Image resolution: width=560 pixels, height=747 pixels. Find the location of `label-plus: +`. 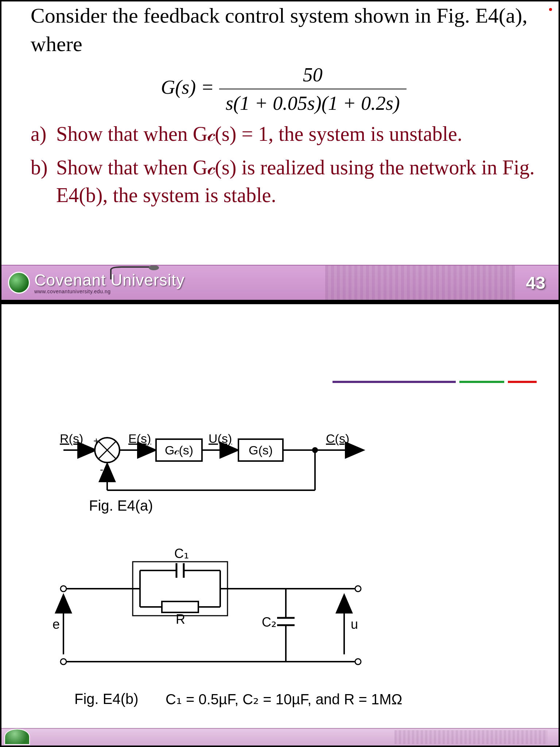

label-plus: + is located at coordinates (96, 441).